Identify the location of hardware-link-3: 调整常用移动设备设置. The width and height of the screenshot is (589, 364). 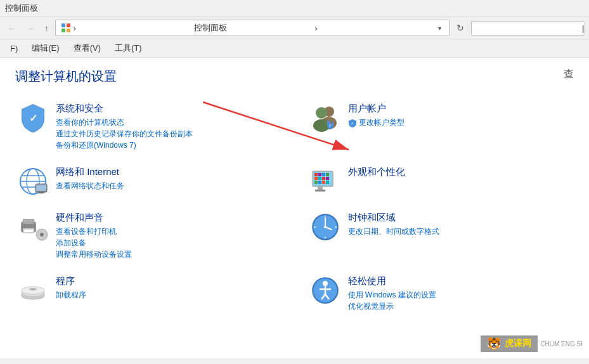
(167, 254).